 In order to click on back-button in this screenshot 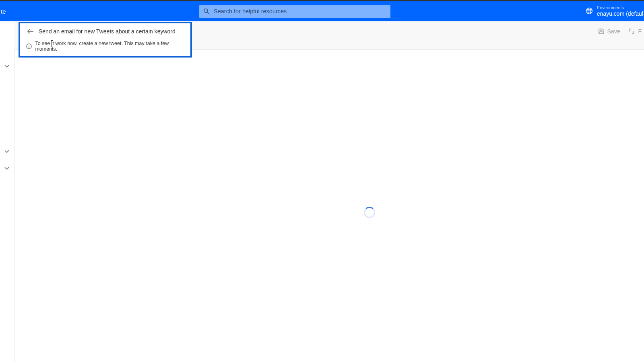, I will do `click(31, 31)`.